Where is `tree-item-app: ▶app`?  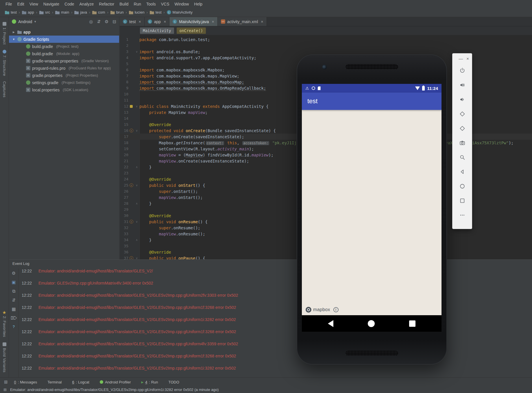 tree-item-app: ▶app is located at coordinates (64, 32).